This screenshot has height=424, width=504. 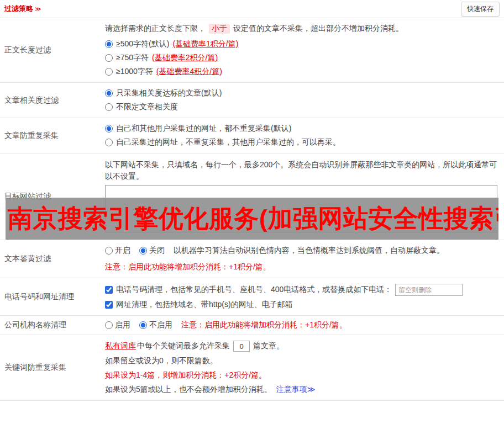 What do you see at coordinates (252, 326) in the screenshot?
I see `row-company-cleanup: 公司机构名称清理 启用 不启用 注意：启用此功能将增加积分消耗：+1积分/篇。` at bounding box center [252, 326].